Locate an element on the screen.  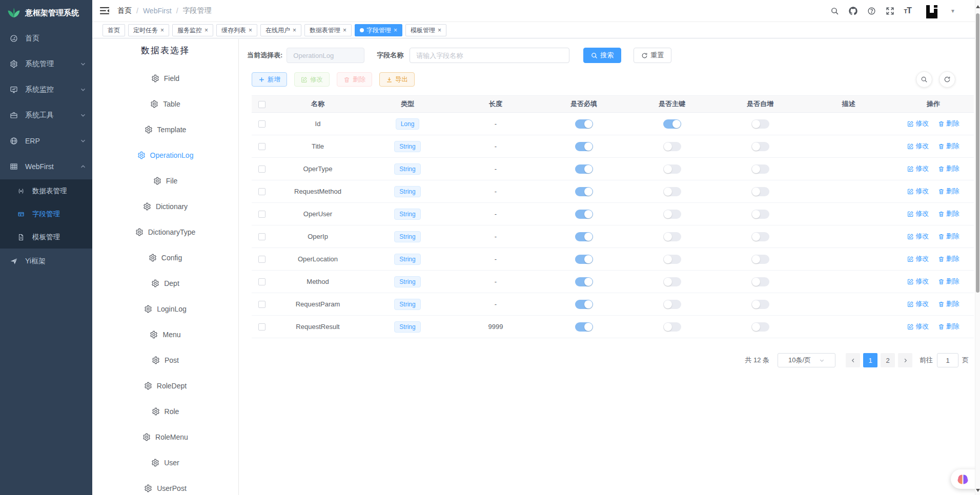
sidebar-item-system-tools: 系统工具 is located at coordinates (46, 115).